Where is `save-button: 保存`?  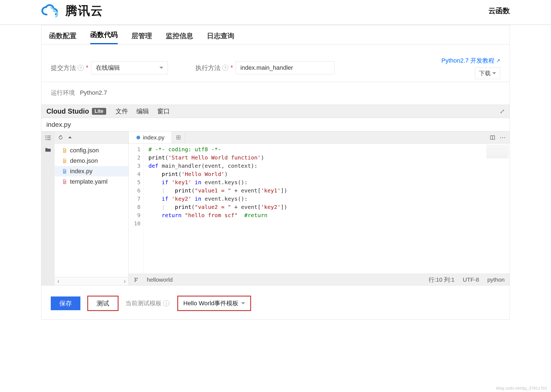
save-button: 保存 is located at coordinates (66, 303).